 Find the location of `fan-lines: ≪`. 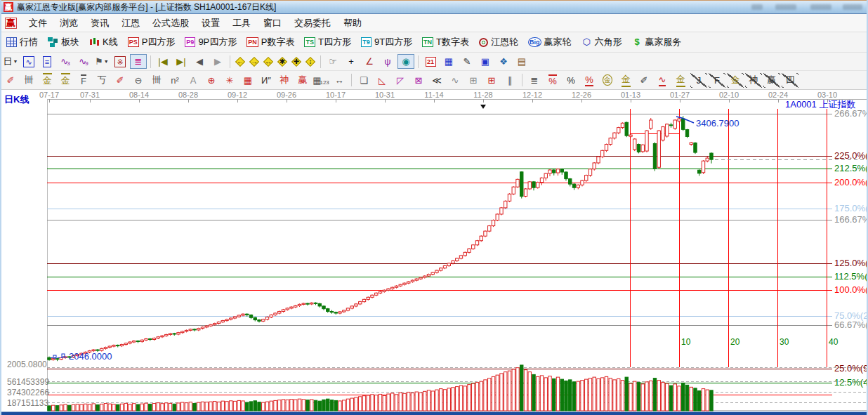

fan-lines: ≪ is located at coordinates (437, 80).